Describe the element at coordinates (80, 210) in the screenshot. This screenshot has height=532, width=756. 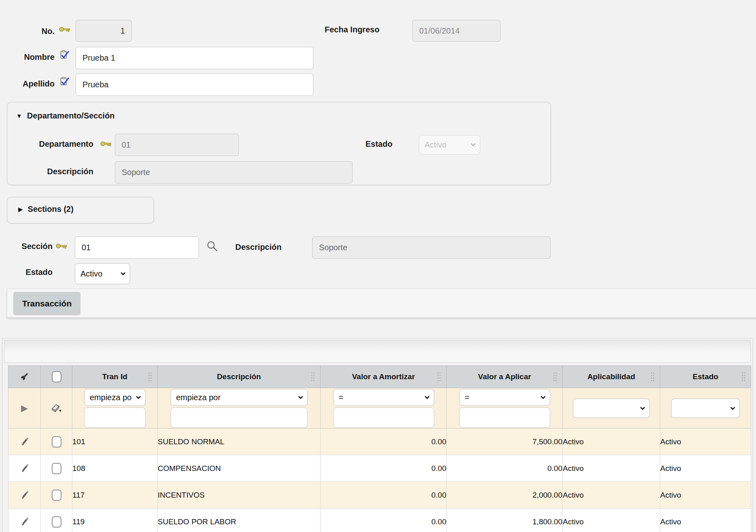
I see `sections-panel: ▶ Sections (2)` at that location.